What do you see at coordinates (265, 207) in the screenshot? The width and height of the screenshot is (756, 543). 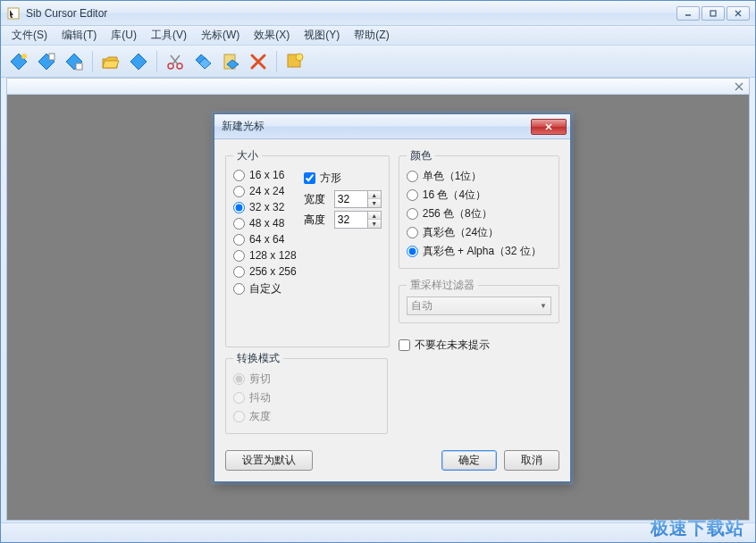 I see `size-32: 32 x 32` at bounding box center [265, 207].